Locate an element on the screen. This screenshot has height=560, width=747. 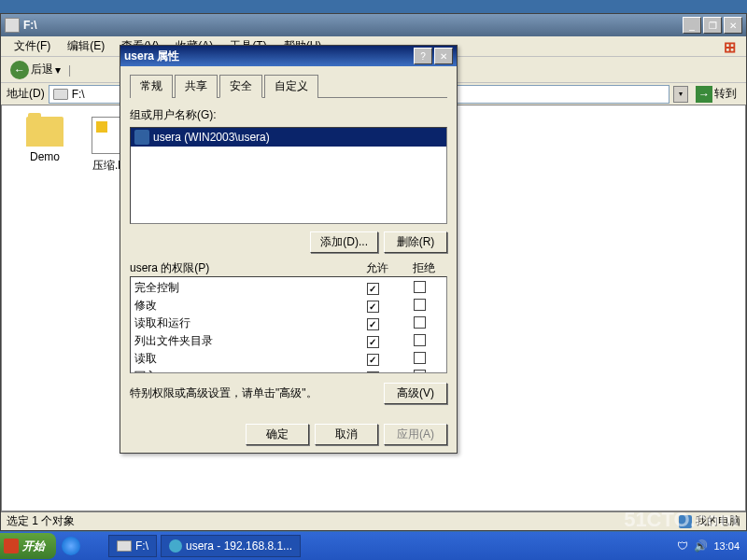
taskbar: 开始 F:\ usera - 192.168.8.1... 🛡 🔊 13:04 is located at coordinates (374, 546).